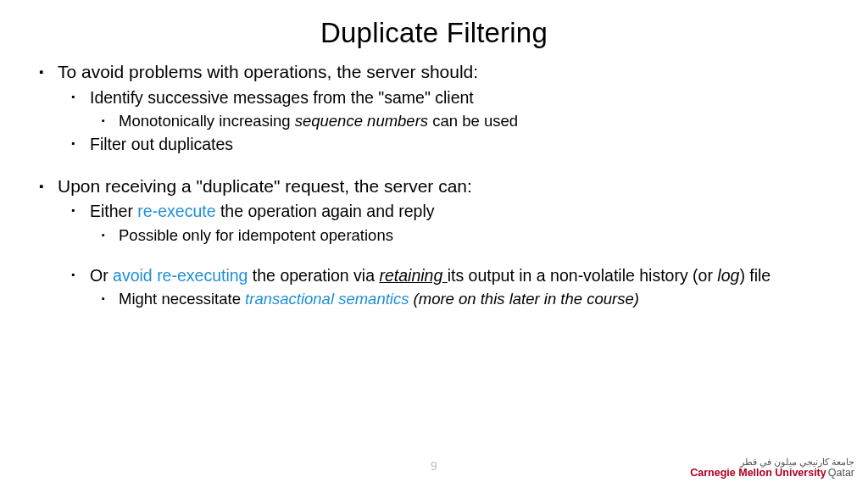  What do you see at coordinates (728, 275) in the screenshot?
I see `italic-text: log` at bounding box center [728, 275].